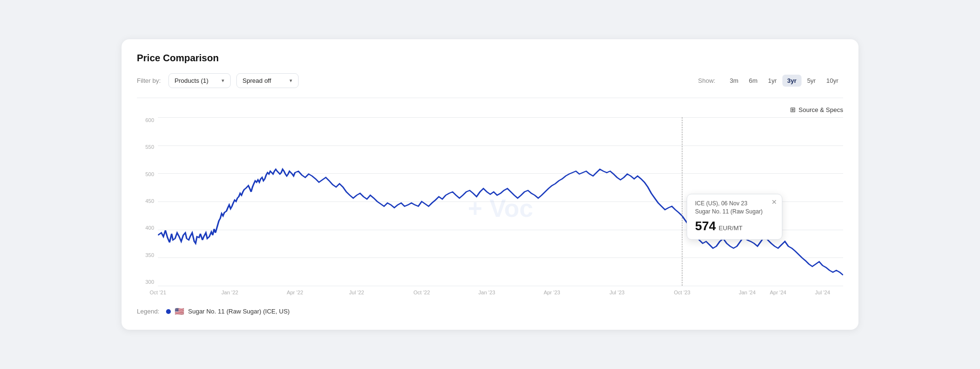  Describe the element at coordinates (735, 212) in the screenshot. I see `tooltip-subtitle: Sugar No. 11 (Raw Sugar)` at that location.